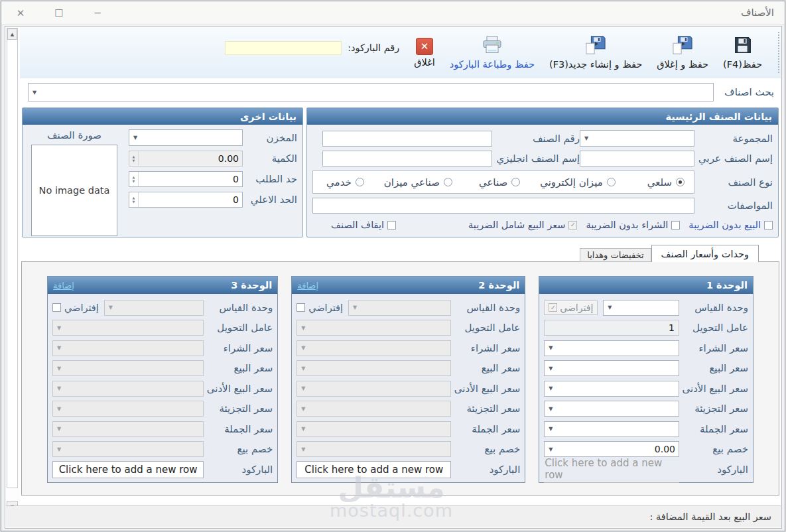 Image resolution: width=786 pixels, height=532 pixels. I want to click on unit3-buy-price-combobox: ▼, so click(128, 348).